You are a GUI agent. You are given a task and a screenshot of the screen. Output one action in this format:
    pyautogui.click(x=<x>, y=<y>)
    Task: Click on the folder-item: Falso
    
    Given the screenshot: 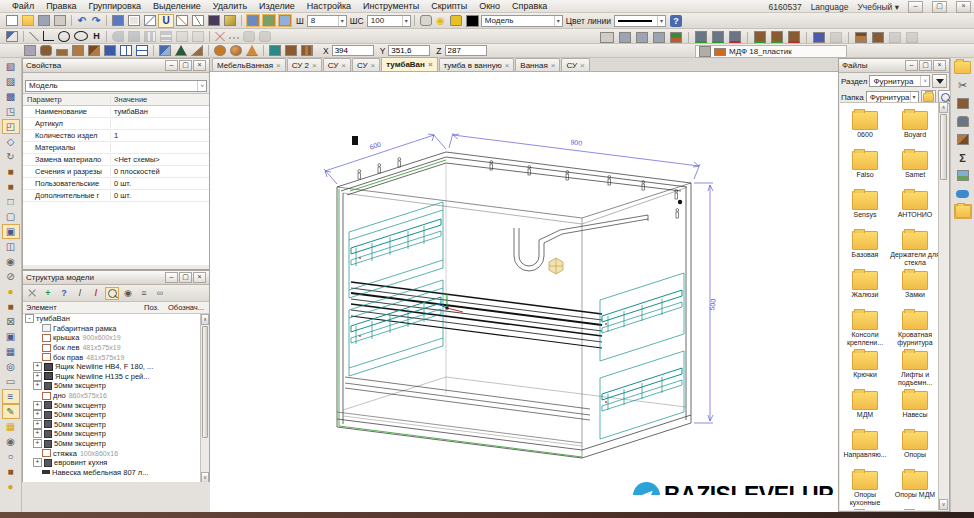 What is the action you would take?
    pyautogui.click(x=865, y=171)
    